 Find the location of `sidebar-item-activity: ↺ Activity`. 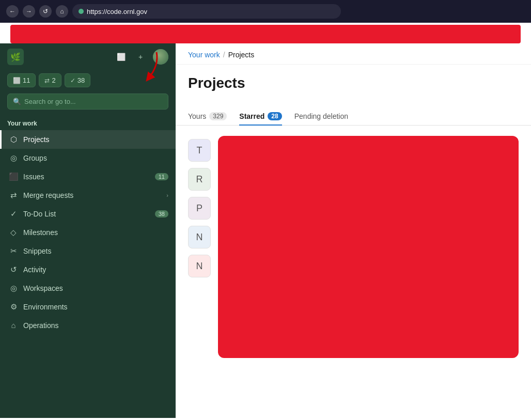

sidebar-item-activity: ↺ Activity is located at coordinates (88, 270).